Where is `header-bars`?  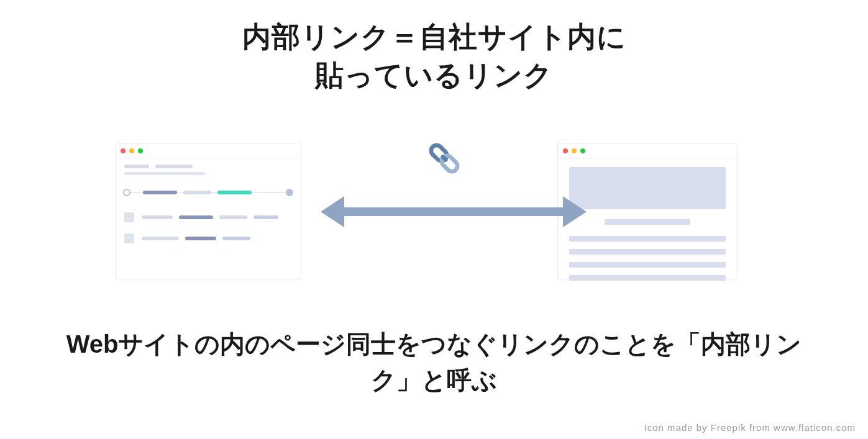
header-bars is located at coordinates (208, 166).